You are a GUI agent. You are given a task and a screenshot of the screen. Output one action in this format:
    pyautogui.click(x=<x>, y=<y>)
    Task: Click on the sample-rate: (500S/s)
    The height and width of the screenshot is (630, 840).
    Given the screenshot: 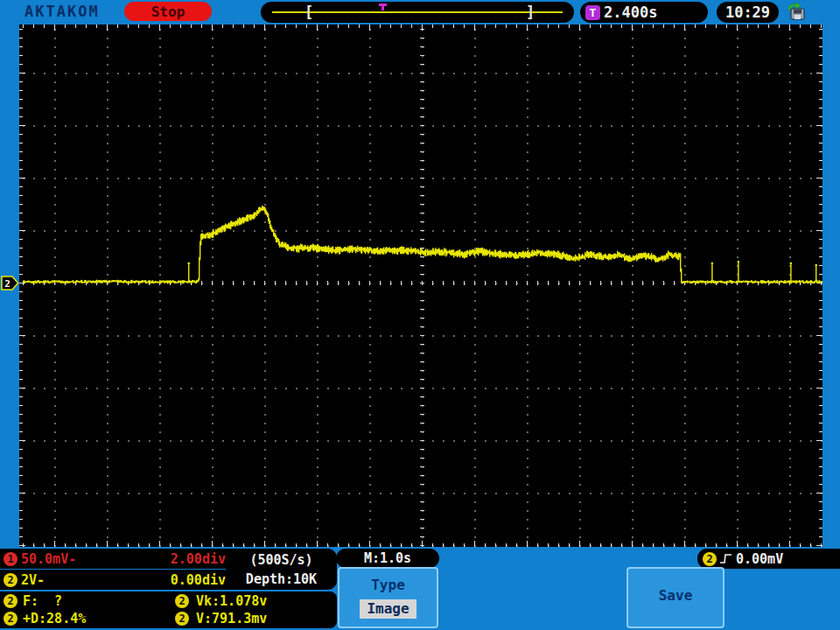 What is the action you would take?
    pyautogui.click(x=281, y=560)
    